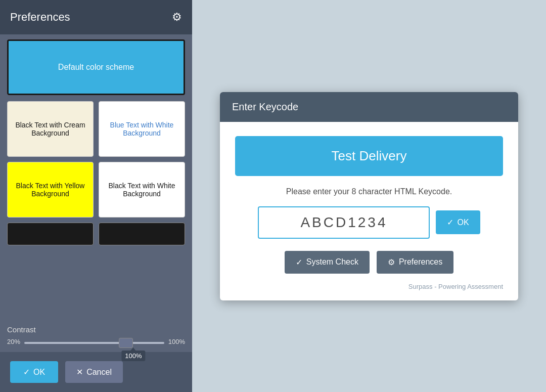  Describe the element at coordinates (26, 372) in the screenshot. I see `check-icon` at that location.